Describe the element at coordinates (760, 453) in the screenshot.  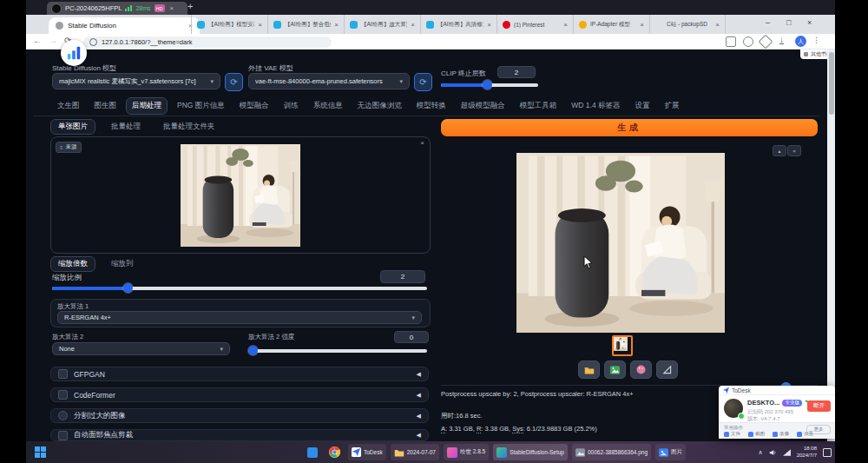
I see `tray-expand-icon: ∧` at that location.